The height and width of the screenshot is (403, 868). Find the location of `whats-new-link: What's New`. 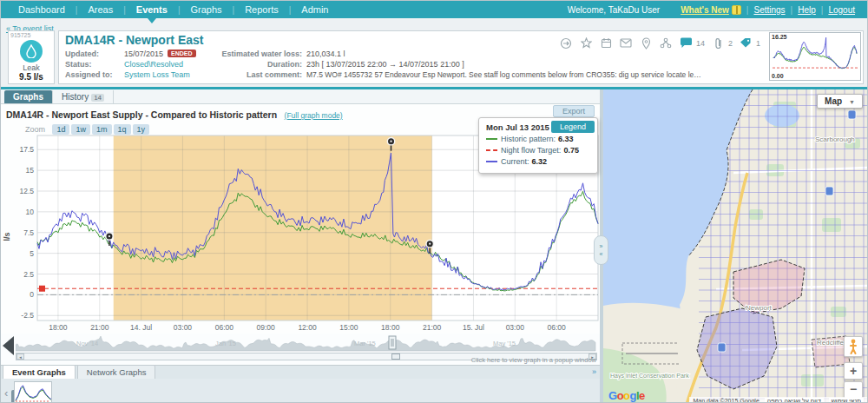

whats-new-link: What's New is located at coordinates (711, 10).